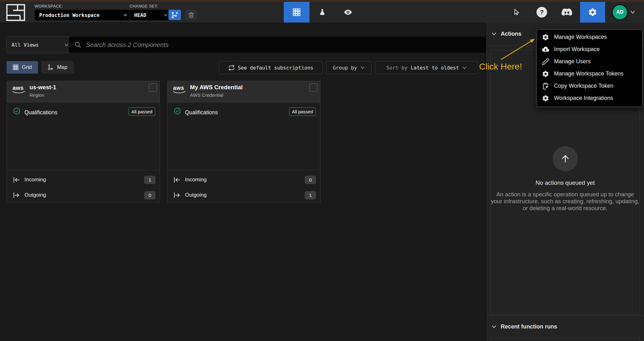  Describe the element at coordinates (180, 90) in the screenshot. I see `aws-logo: aws` at that location.